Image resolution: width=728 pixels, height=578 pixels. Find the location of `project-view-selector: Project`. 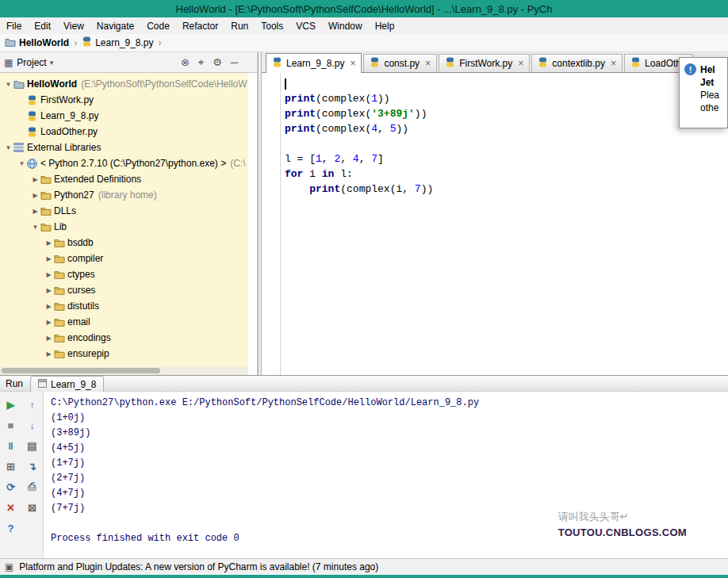

project-view-selector: Project is located at coordinates (32, 63).